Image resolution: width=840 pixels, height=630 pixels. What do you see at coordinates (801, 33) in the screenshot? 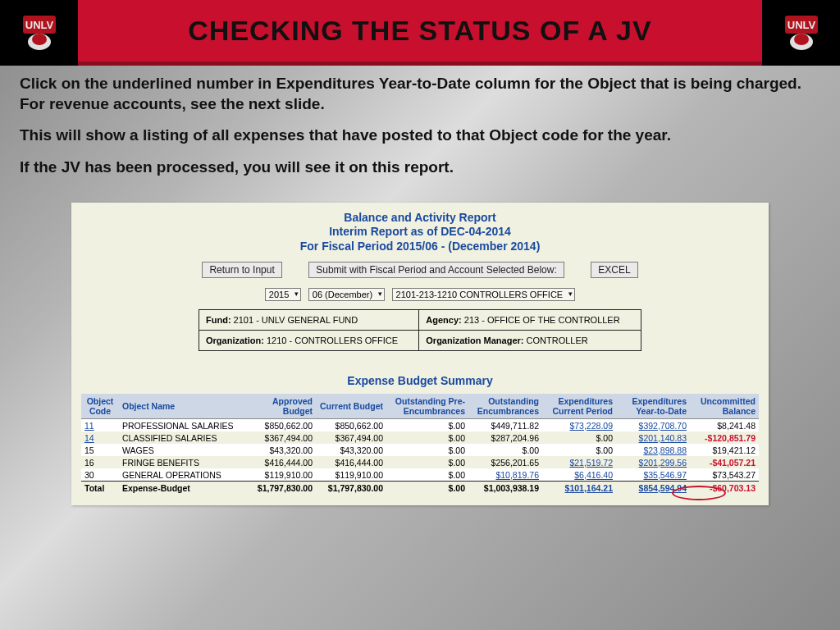
I see `unlv-logo-right: UNLV` at bounding box center [801, 33].